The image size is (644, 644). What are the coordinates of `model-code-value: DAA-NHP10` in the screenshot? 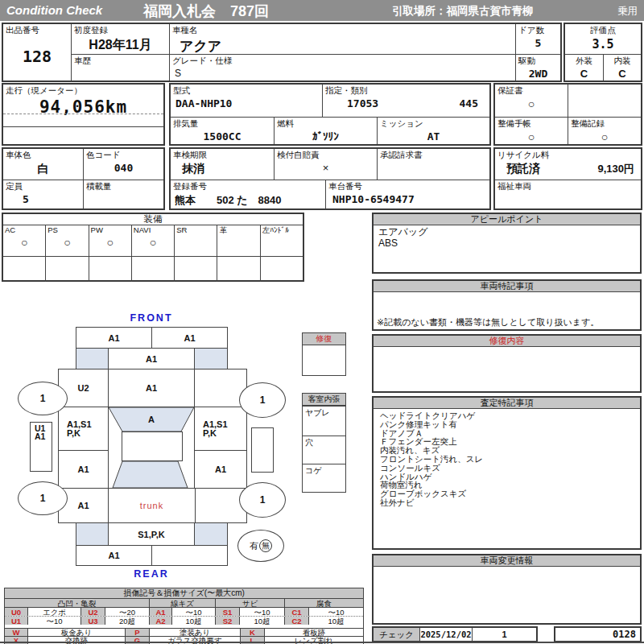 It's located at (246, 103).